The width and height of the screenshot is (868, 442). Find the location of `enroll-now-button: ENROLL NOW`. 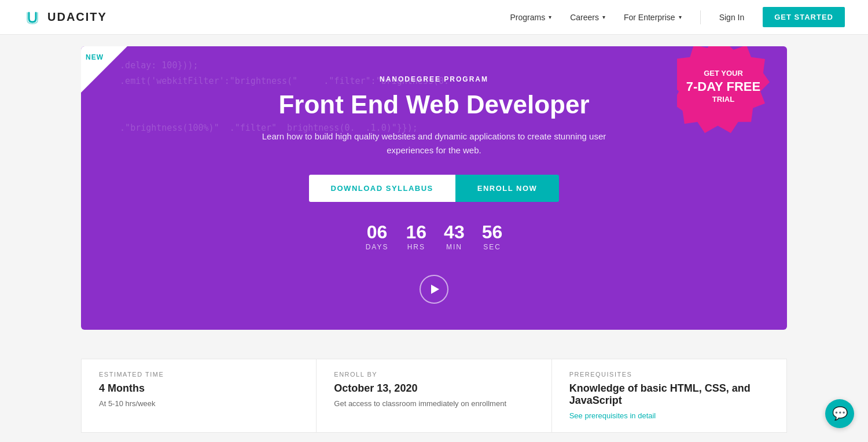

enroll-now-button: ENROLL NOW is located at coordinates (507, 189).